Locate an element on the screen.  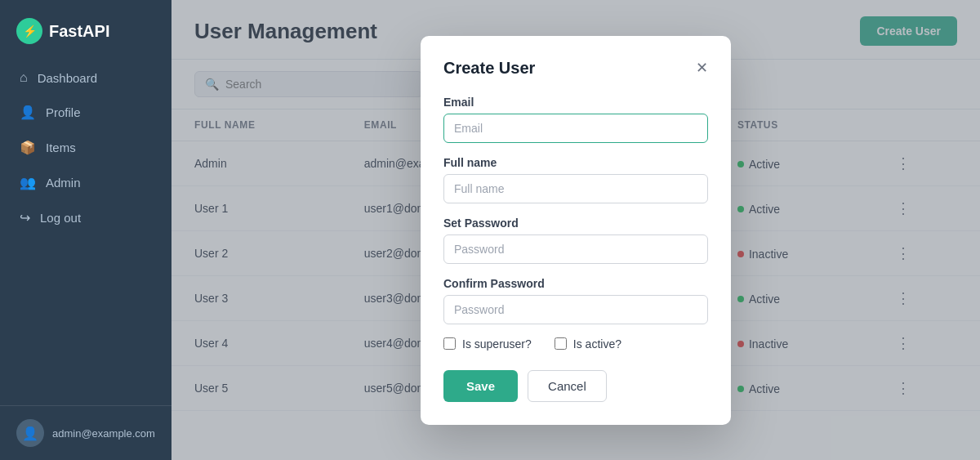
modal-header: Create User ✕ is located at coordinates (576, 69).